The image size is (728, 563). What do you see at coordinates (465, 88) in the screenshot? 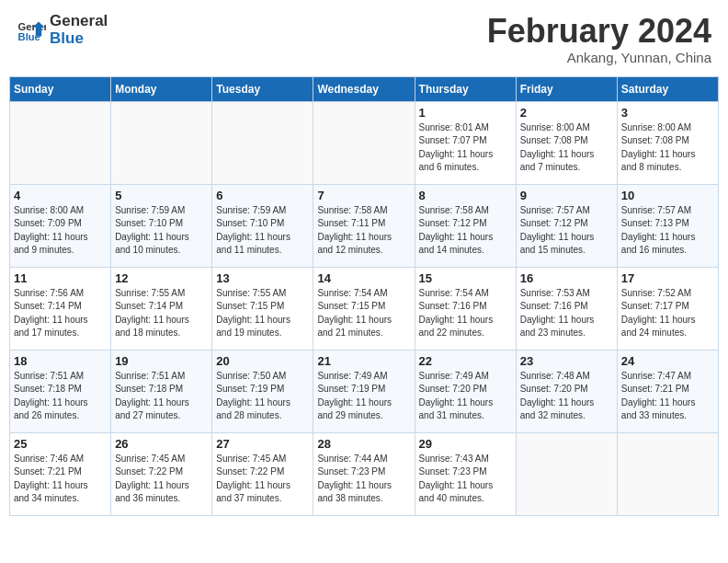
I see `weekday-header-thursday: Thursday` at bounding box center [465, 88].